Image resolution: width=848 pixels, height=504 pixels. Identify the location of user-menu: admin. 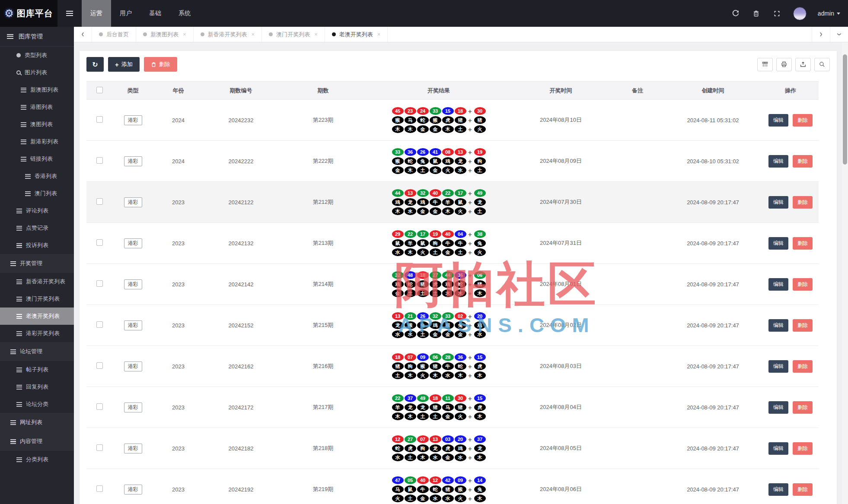
(829, 13).